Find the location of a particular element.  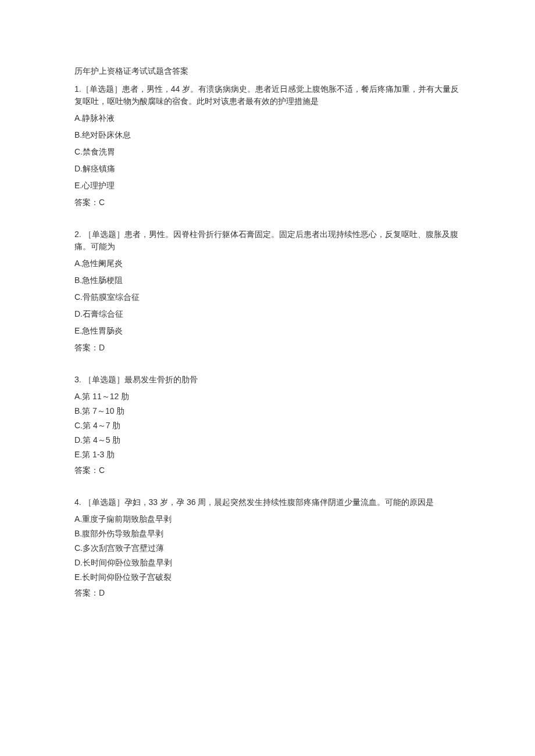

page-title: 历年护上资格证考试试题含答案 is located at coordinates (268, 71).